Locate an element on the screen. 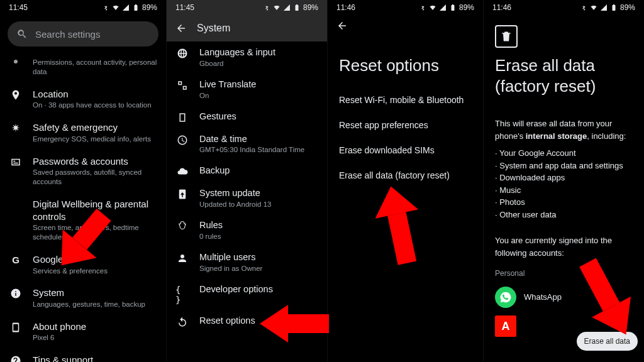 This screenshot has width=644, height=362. users-icon is located at coordinates (182, 258).